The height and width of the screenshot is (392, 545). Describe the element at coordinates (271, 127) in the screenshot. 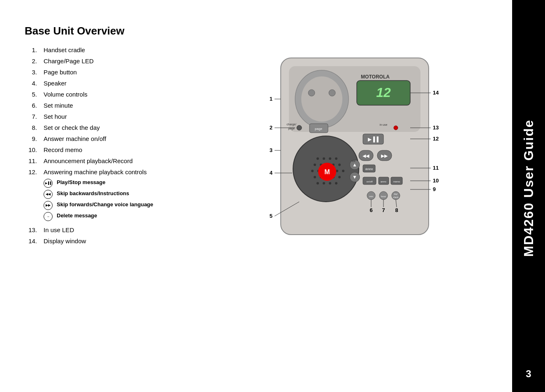

I see `svg-text: 2` at that location.